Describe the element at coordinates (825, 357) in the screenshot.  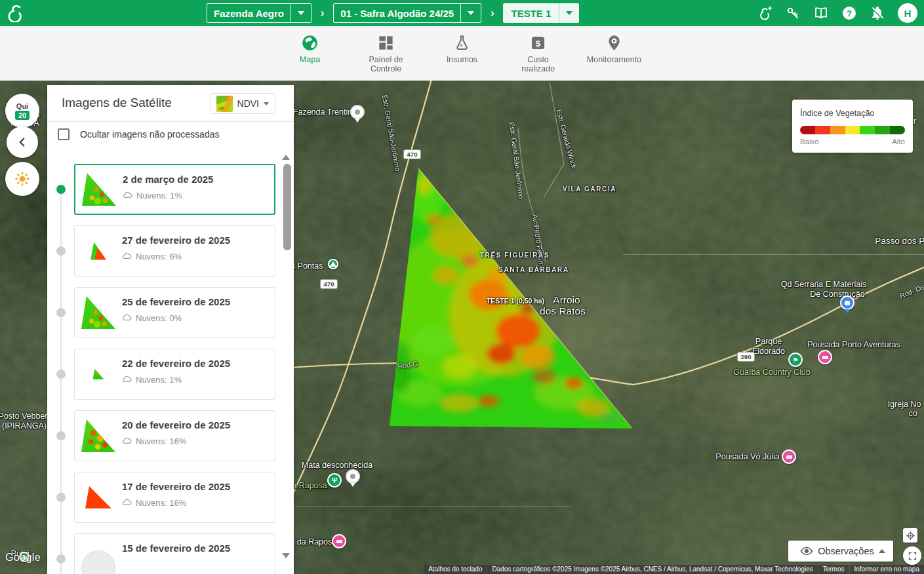
I see `pousada-porto-aventuras-marker` at that location.